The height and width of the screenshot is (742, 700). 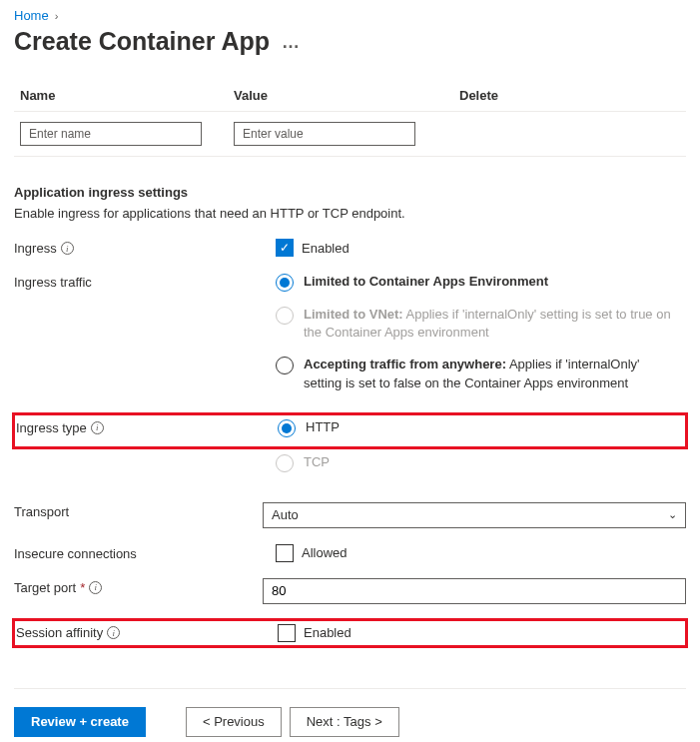 What do you see at coordinates (350, 713) in the screenshot?
I see `wizard-footer: Review + create < Previous Next : Tags >` at bounding box center [350, 713].